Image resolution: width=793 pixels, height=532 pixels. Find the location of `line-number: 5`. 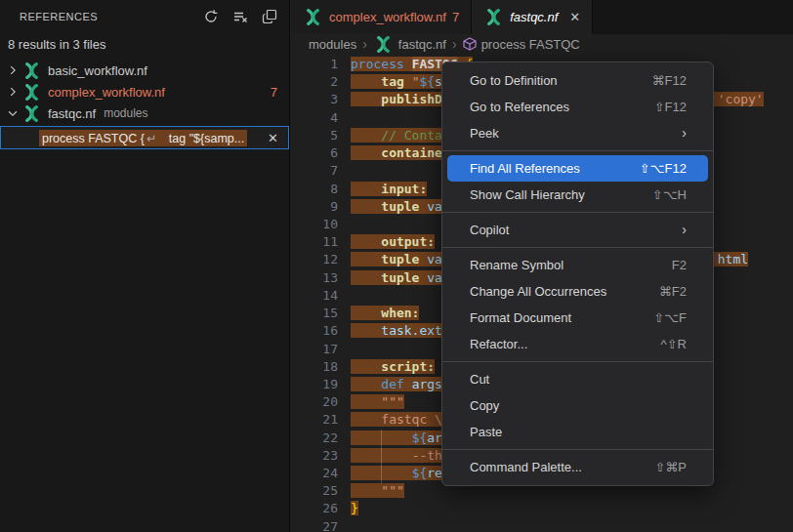

line-number: 5 is located at coordinates (314, 136).